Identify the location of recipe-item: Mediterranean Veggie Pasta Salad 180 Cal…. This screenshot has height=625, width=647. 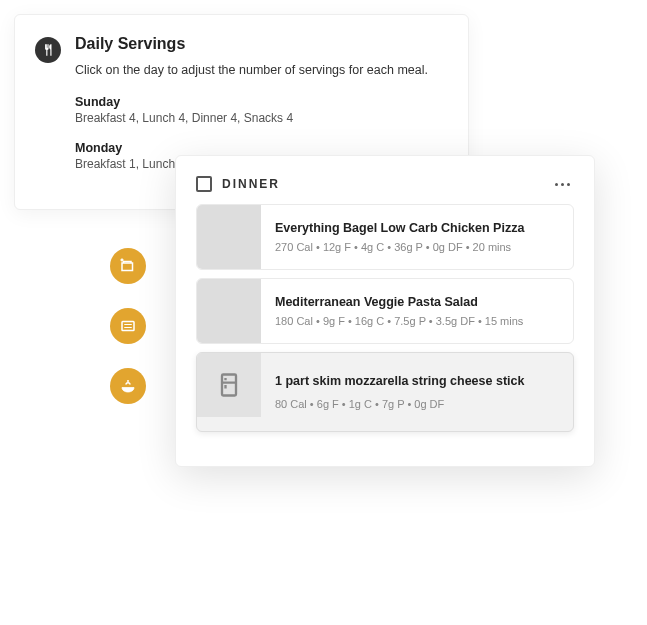
(385, 311).